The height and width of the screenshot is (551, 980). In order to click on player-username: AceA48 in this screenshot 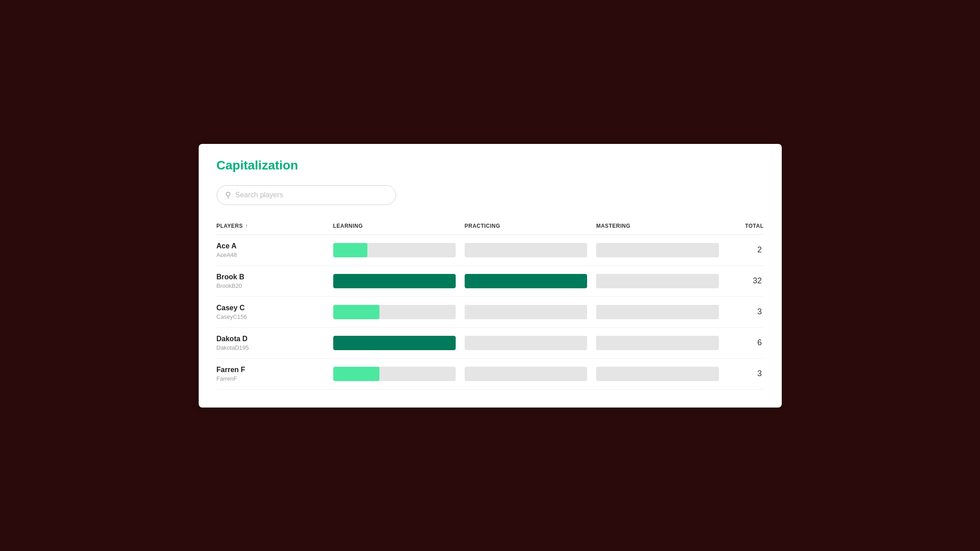, I will do `click(275, 255)`.